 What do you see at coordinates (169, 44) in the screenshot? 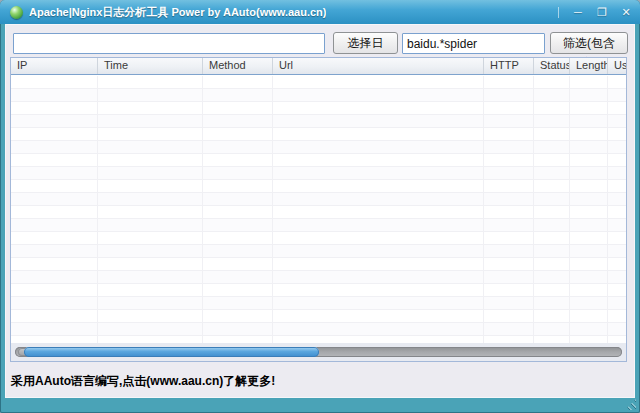
I see `log-file-path-input` at bounding box center [169, 44].